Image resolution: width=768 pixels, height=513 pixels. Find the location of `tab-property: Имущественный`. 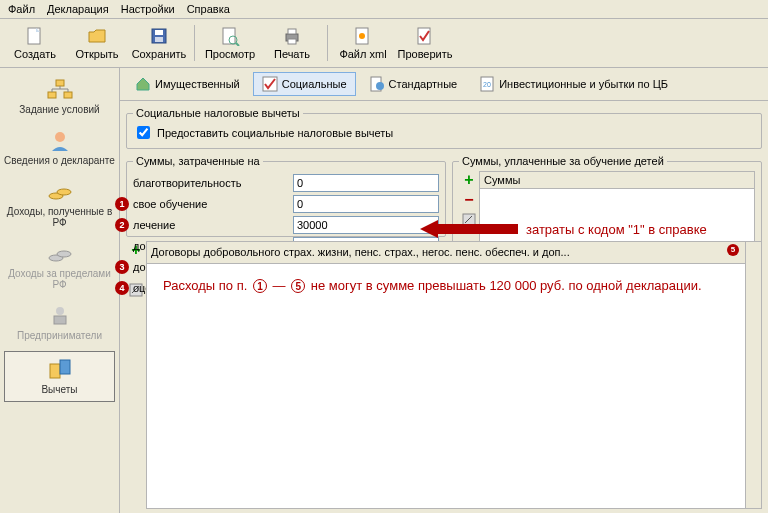

tab-property: Имущественный is located at coordinates (188, 84).